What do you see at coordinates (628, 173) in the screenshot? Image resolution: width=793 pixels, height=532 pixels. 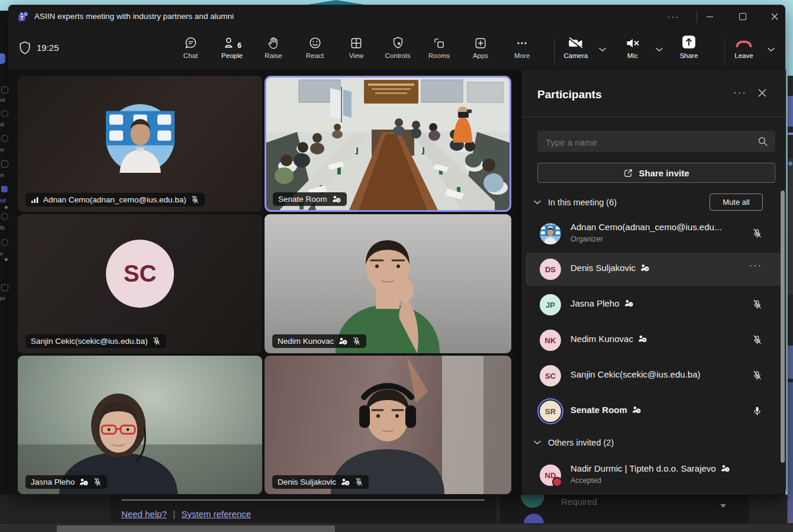 I see `share-invite-icon` at bounding box center [628, 173].